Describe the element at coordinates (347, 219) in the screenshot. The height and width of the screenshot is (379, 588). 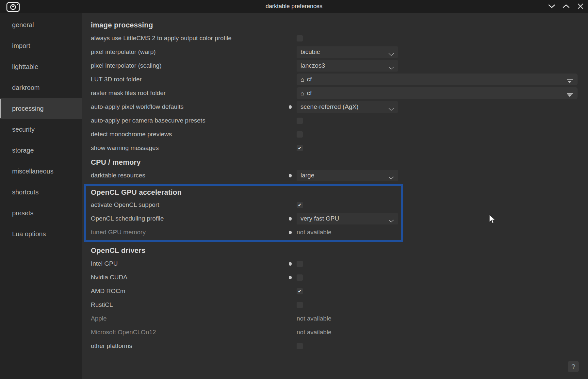
I see `preference-dropdown: very fast GPU` at that location.